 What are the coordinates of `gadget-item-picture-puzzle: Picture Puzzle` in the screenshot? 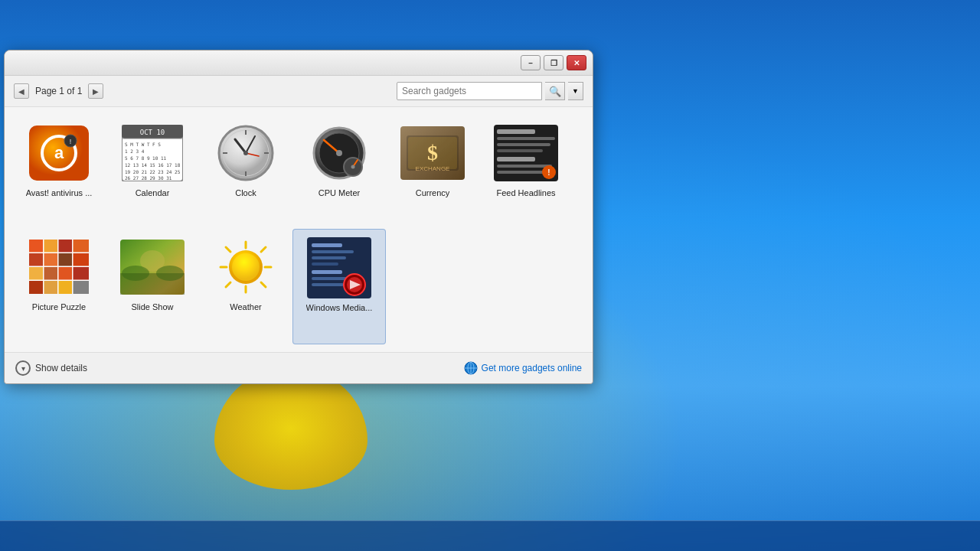 It's located at (59, 286).